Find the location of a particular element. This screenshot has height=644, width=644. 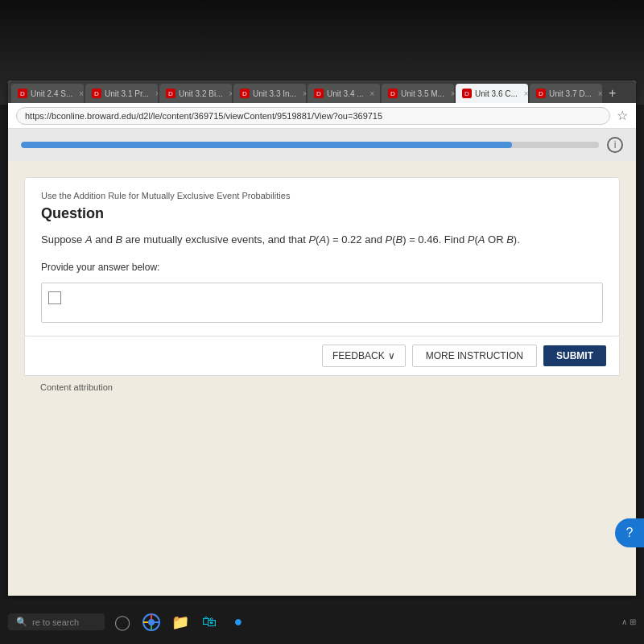

tab-0-icon: D is located at coordinates (23, 93).